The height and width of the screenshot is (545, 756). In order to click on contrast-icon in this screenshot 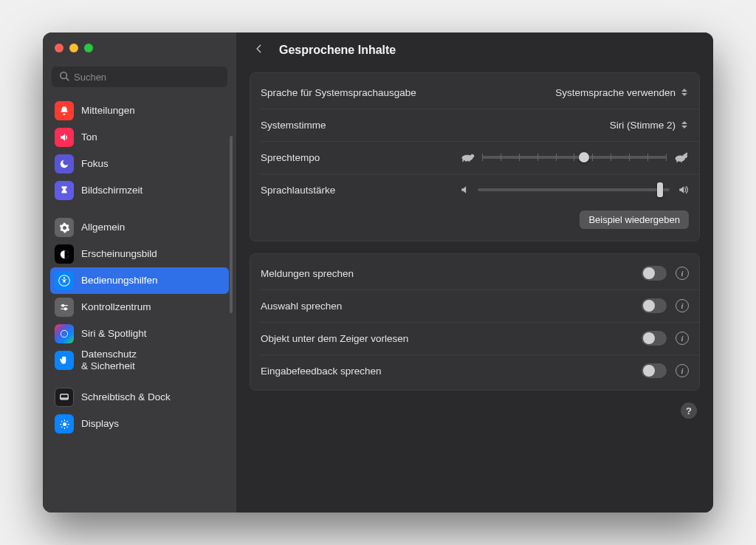, I will do `click(64, 254)`.